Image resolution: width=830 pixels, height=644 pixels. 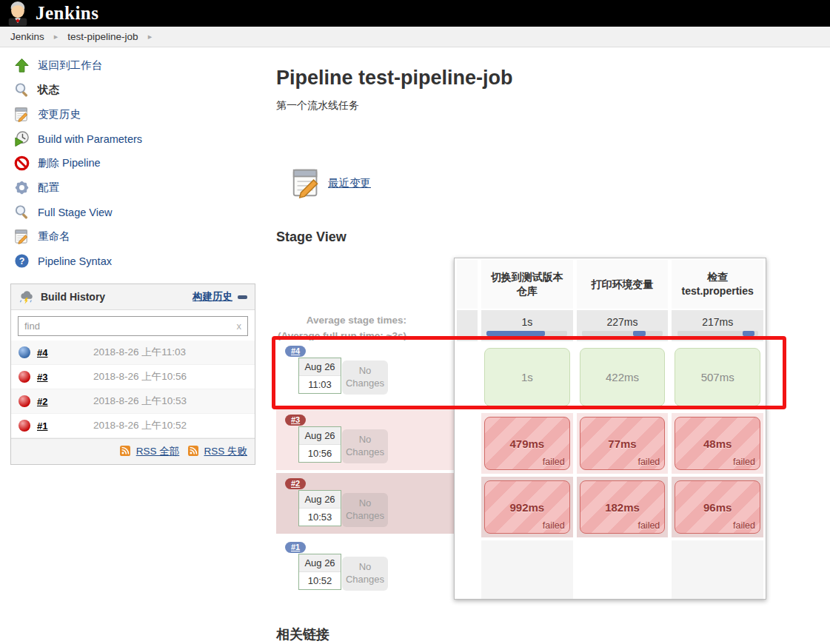 What do you see at coordinates (212, 297) in the screenshot?
I see `build-history-trend-link: 构建历史` at bounding box center [212, 297].